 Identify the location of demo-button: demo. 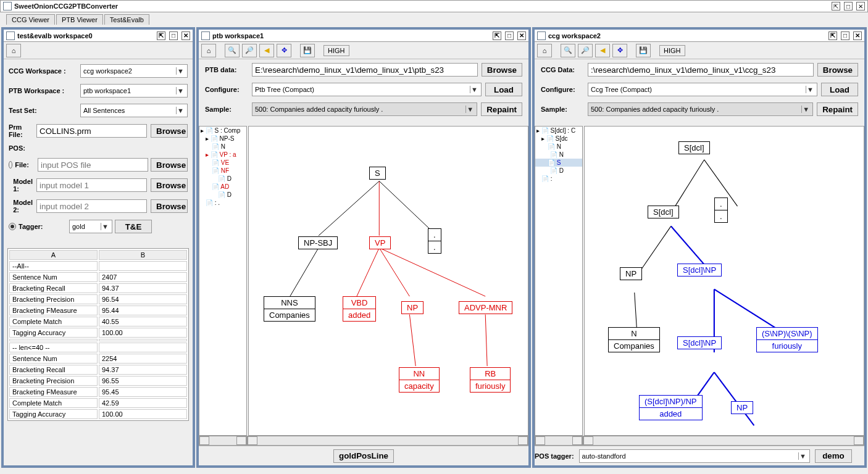
(833, 456).